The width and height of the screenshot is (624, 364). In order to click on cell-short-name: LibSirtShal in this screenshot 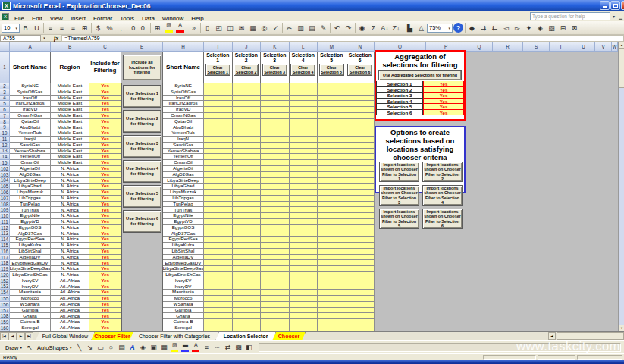, I will do `click(30, 252)`.